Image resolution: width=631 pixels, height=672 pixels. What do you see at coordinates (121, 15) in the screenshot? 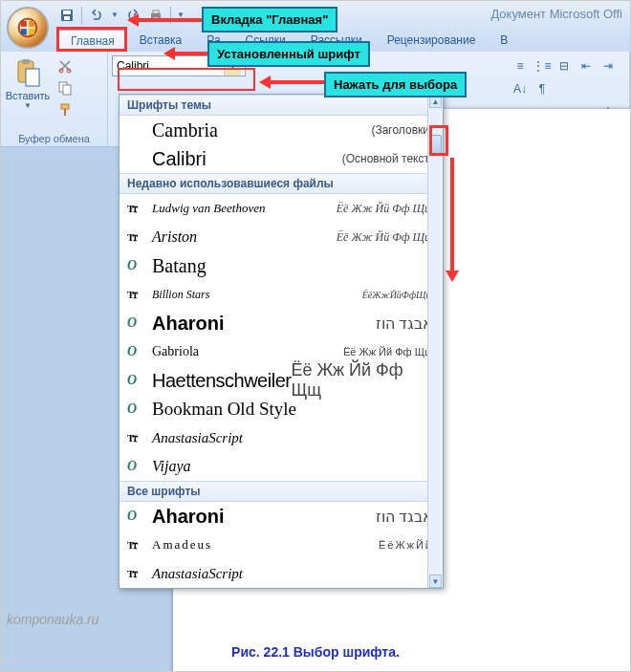
I see `quick-access-toolbar: ▼ ▼` at bounding box center [121, 15].